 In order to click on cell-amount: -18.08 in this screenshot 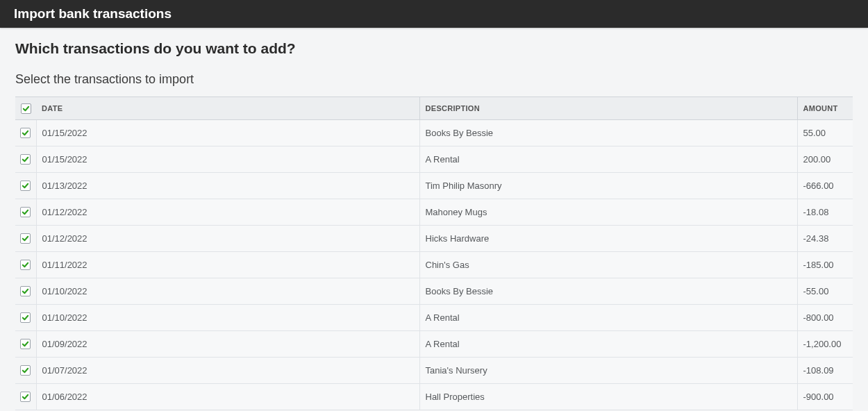, I will do `click(825, 212)`.